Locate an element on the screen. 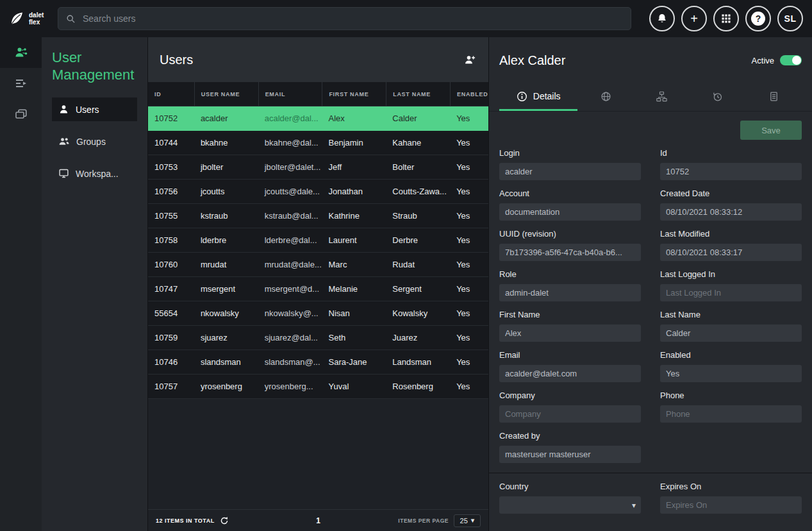  form-field: Enabled is located at coordinates (731, 366).